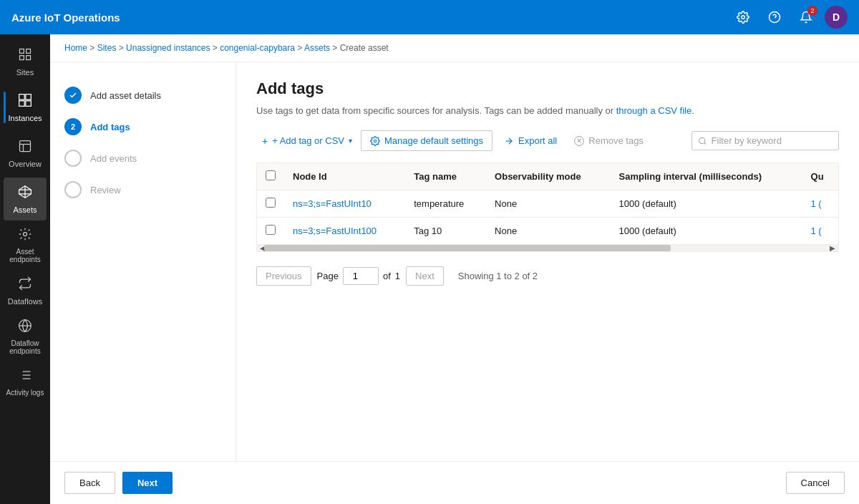 The height and width of the screenshot is (504, 859). I want to click on asset-endpoints-icon, so click(25, 236).